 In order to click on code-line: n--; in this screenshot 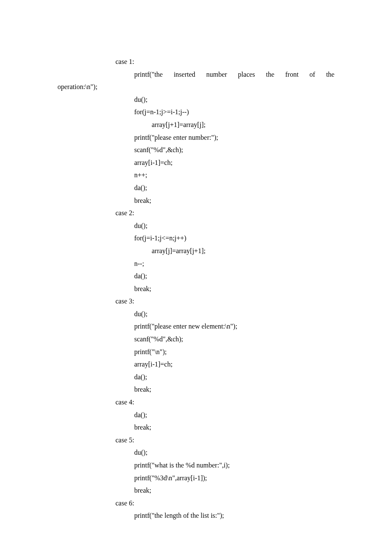, I will do `click(196, 264)`.